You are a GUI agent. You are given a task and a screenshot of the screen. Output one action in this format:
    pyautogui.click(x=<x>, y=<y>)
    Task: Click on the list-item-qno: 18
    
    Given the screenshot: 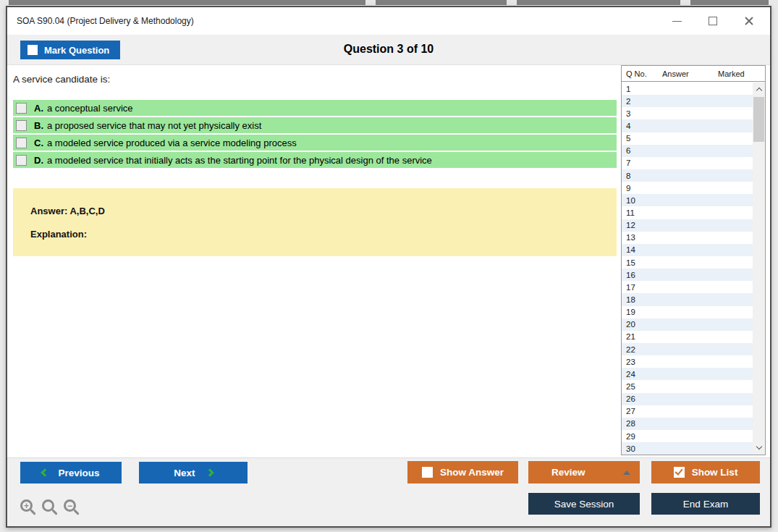 What is the action you would take?
    pyautogui.click(x=642, y=300)
    